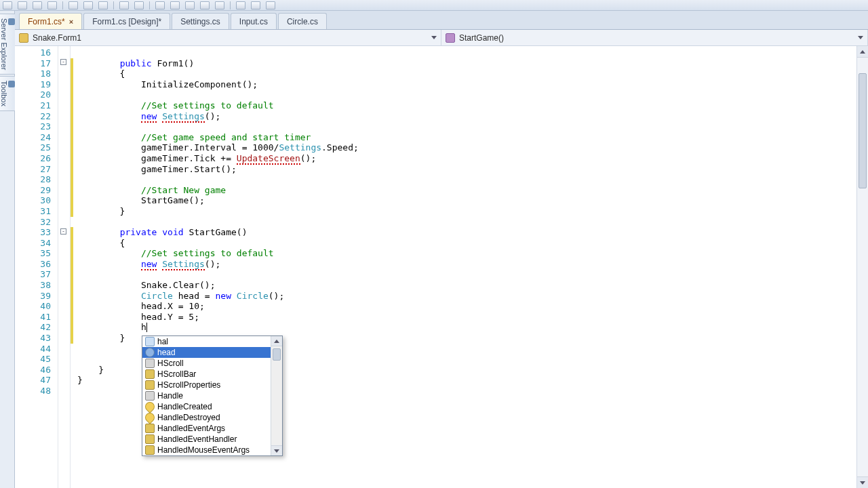 This screenshot has width=868, height=488. I want to click on intellisense-scrollbar, so click(277, 396).